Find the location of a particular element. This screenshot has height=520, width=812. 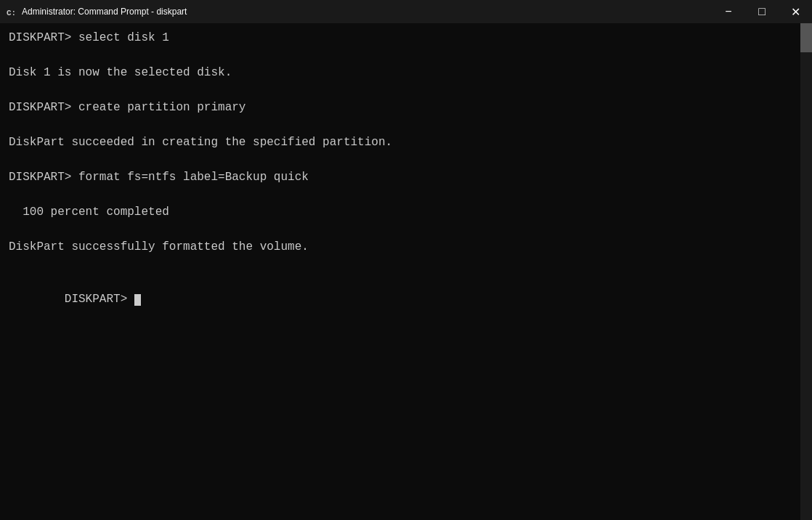

terminal-line: Disk 1 is now the selected disk. is located at coordinates (406, 73).